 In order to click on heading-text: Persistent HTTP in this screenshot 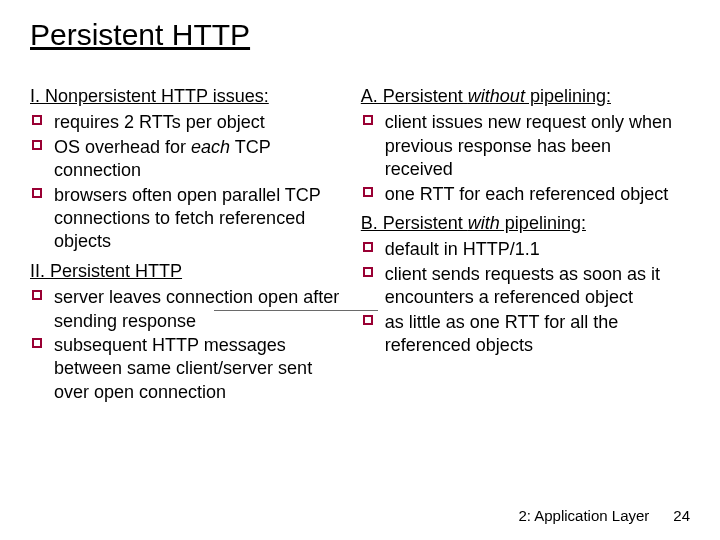, I will do `click(116, 271)`.